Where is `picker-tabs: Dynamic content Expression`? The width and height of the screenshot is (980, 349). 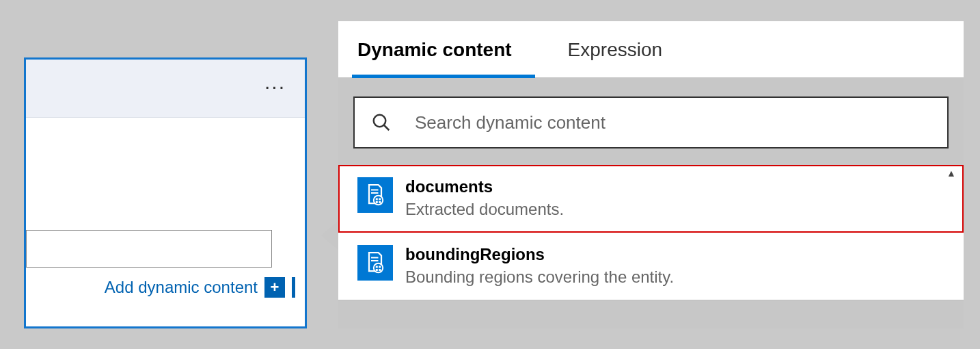 picker-tabs: Dynamic content Expression is located at coordinates (651, 49).